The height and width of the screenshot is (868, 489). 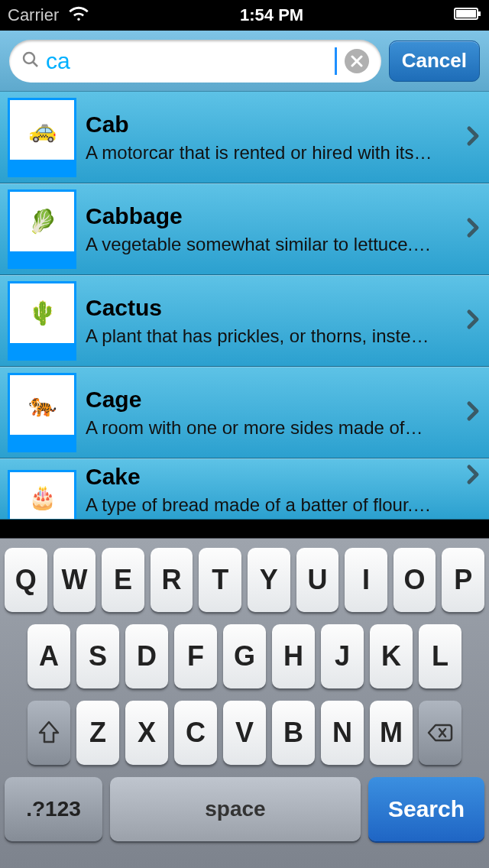 What do you see at coordinates (53, 809) in the screenshot?
I see `mode-switch-key: .?123` at bounding box center [53, 809].